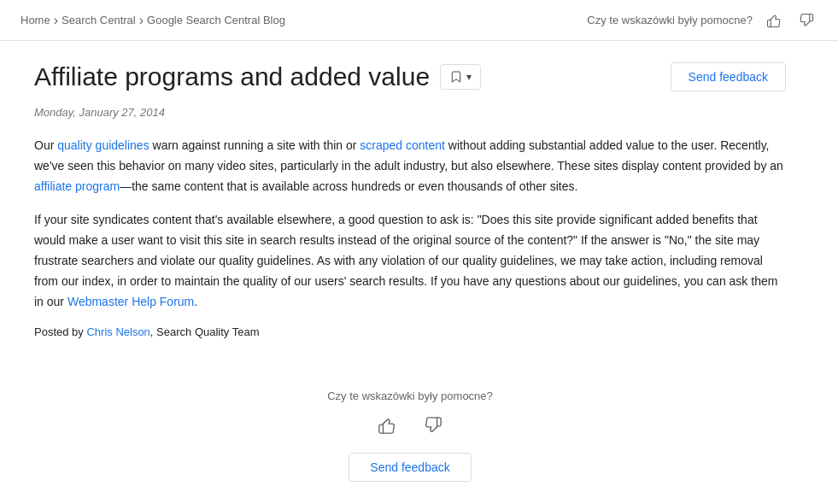  What do you see at coordinates (670, 21) in the screenshot?
I see `header-helpful-text: Czy te wskazówki były pomocne?` at bounding box center [670, 21].